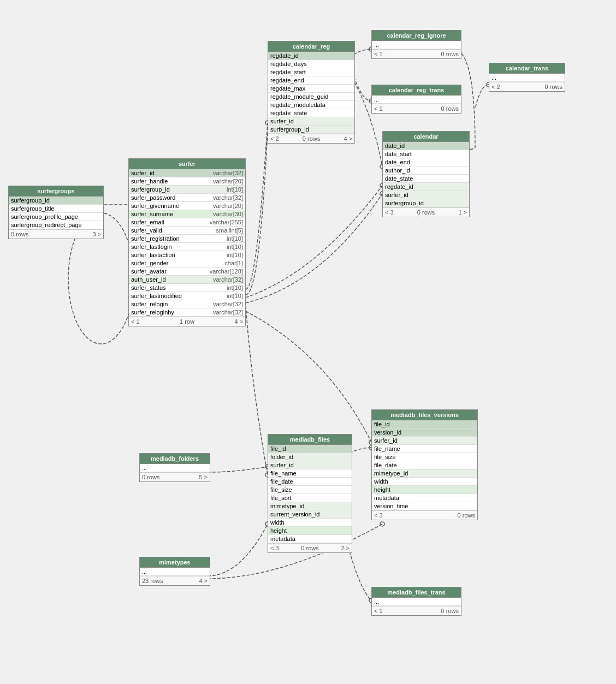  Describe the element at coordinates (56, 234) in the screenshot. I see `table-footer: 0 rows3 >` at that location.